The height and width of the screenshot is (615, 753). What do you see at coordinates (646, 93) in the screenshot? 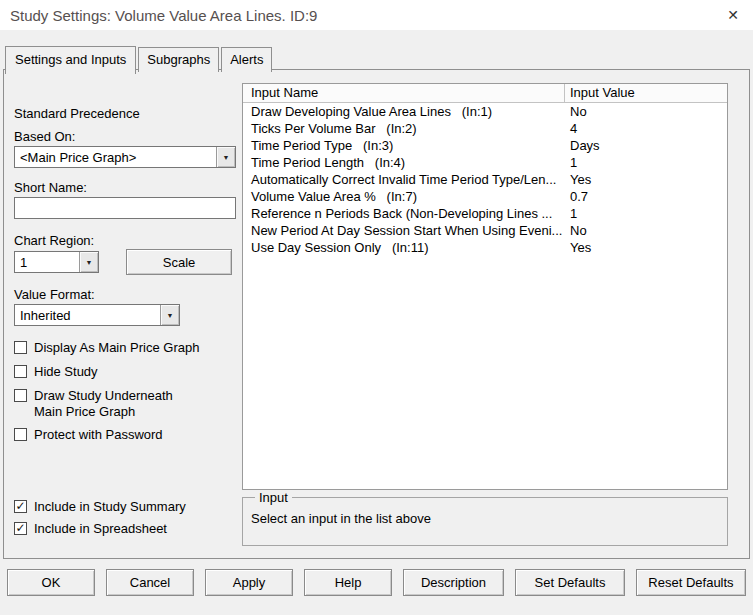
I see `column-header-input-value: Input Value` at bounding box center [646, 93].